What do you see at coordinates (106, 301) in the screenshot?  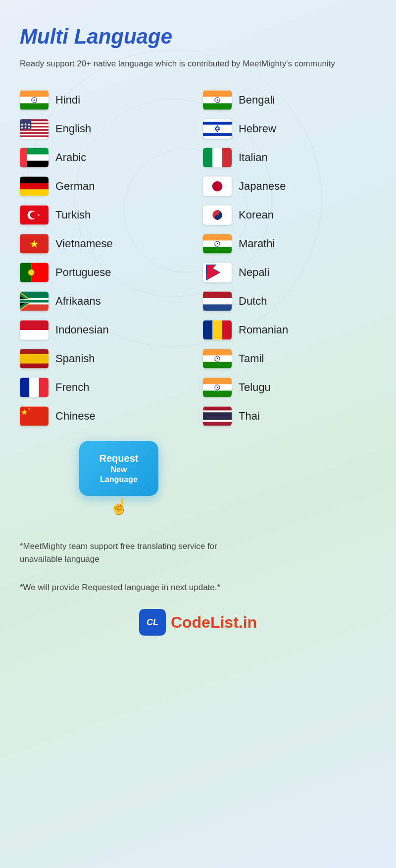 I see `list-item: Afrikaans` at bounding box center [106, 301].